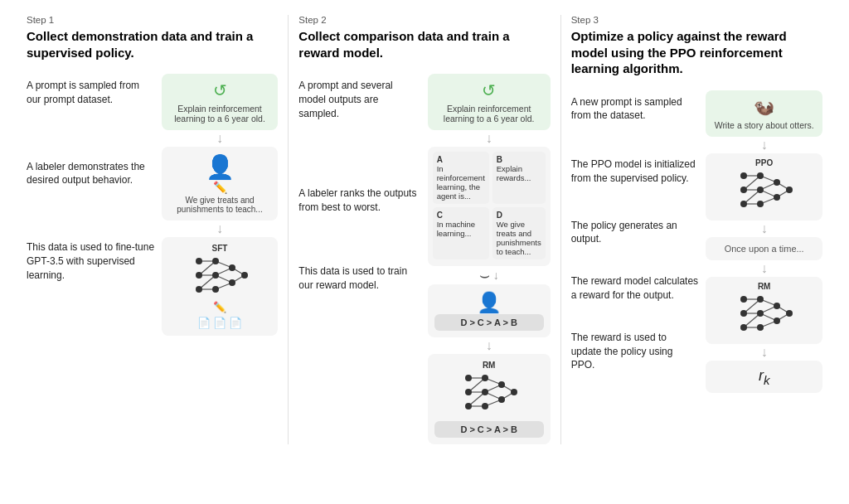 Image resolution: width=849 pixels, height=504 pixels. I want to click on otter-icon: 🦦, so click(764, 107).